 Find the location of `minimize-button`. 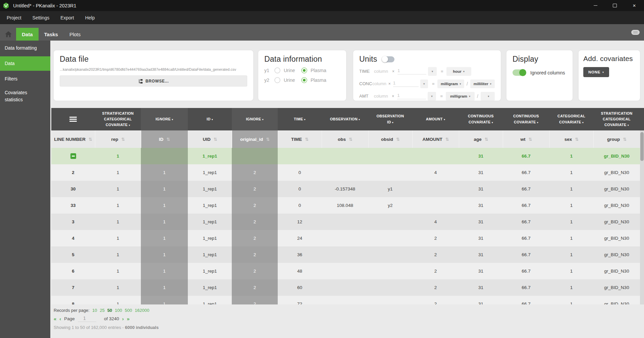

minimize-button is located at coordinates (595, 5).